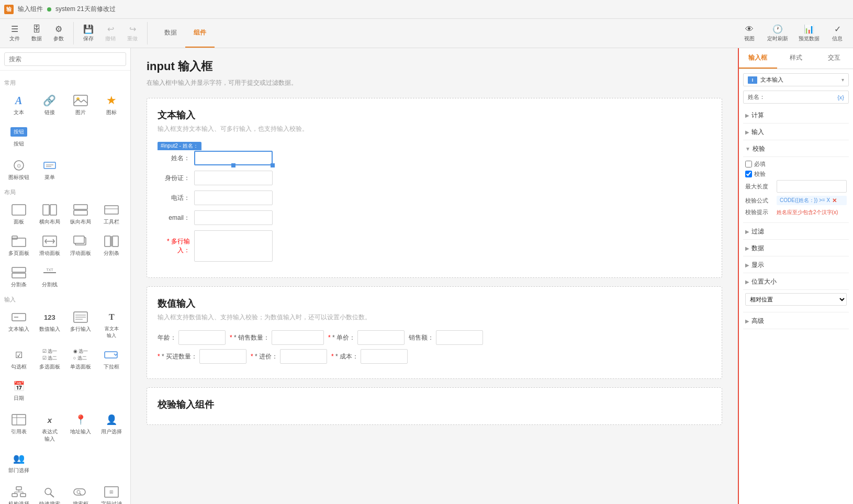 The height and width of the screenshot is (504, 853). Describe the element at coordinates (796, 149) in the screenshot. I see `validate-section-header: ▼ 校验` at that location.